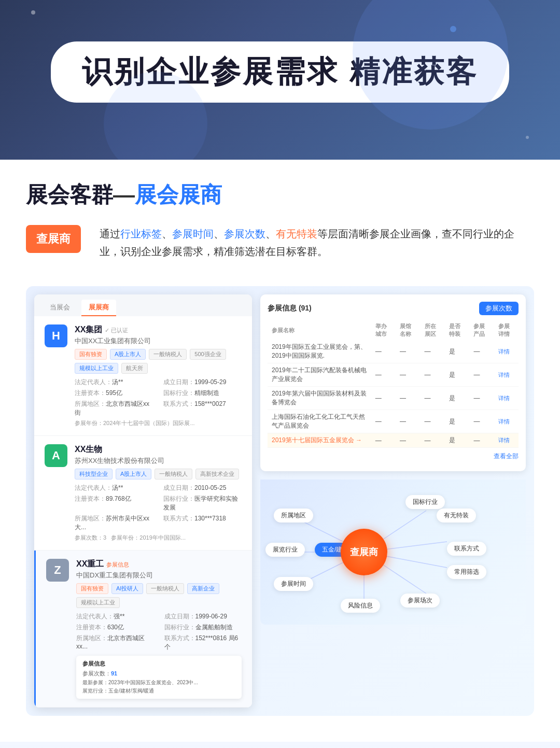  What do you see at coordinates (116, 330) in the screenshot?
I see `company-badge-1: ✓ 已认证` at bounding box center [116, 330].